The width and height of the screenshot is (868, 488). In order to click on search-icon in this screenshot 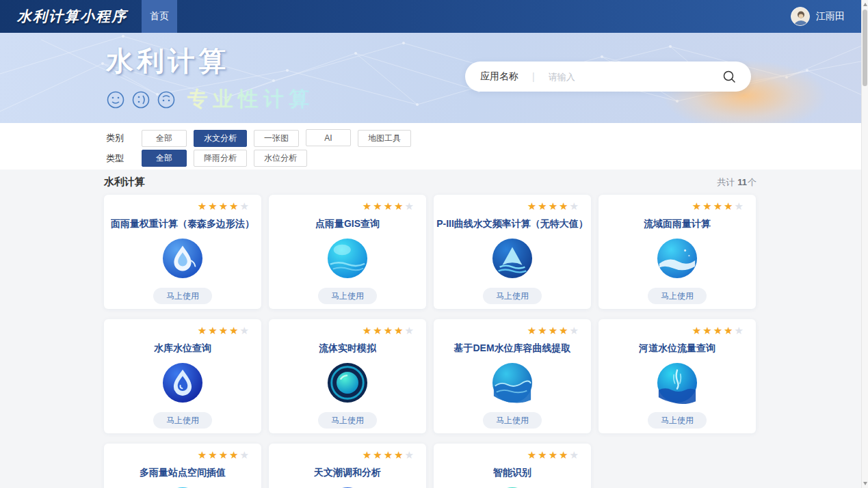, I will do `click(729, 77)`.